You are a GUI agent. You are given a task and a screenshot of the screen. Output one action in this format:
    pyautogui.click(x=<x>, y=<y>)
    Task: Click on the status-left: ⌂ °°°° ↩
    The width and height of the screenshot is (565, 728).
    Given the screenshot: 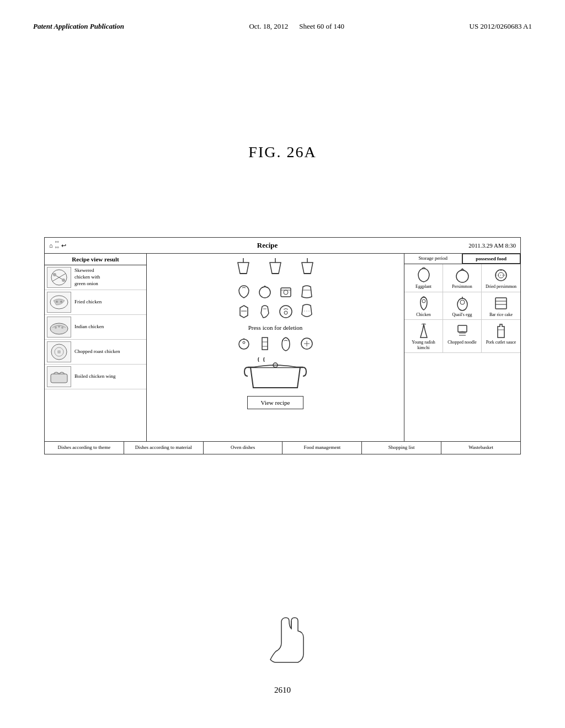 What is the action you would take?
    pyautogui.click(x=57, y=245)
    